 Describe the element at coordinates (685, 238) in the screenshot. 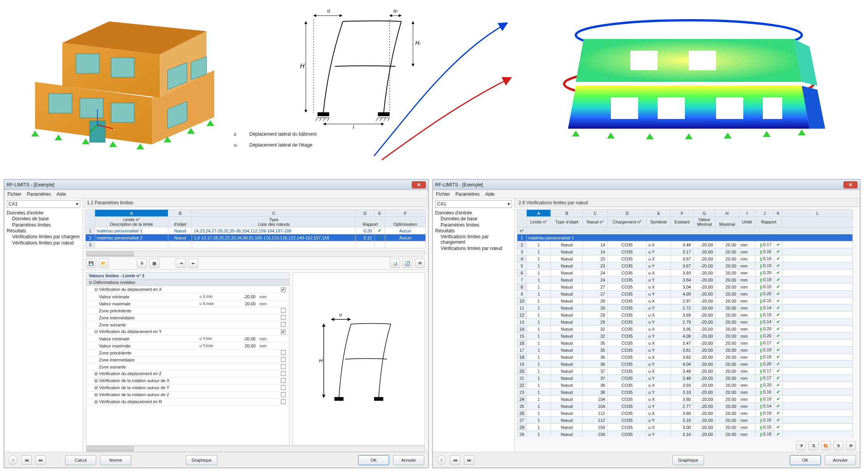

I see `table-group-row: 1matériau personnalisé 1` at that location.